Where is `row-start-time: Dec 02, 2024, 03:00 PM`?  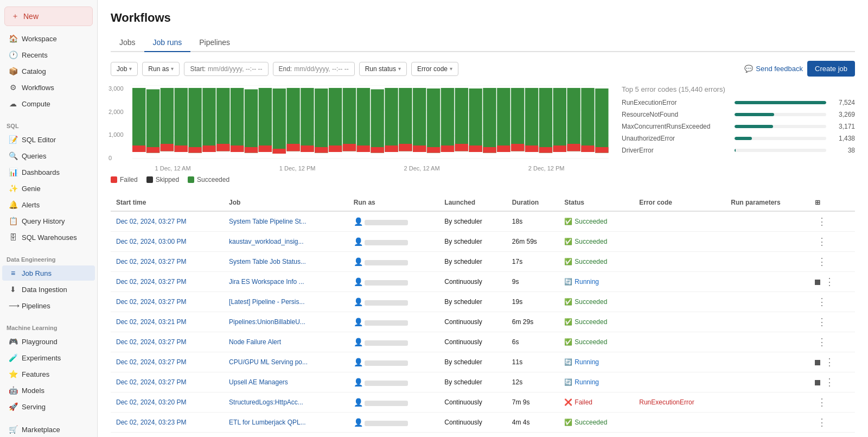
row-start-time: Dec 02, 2024, 03:00 PM is located at coordinates (167, 242).